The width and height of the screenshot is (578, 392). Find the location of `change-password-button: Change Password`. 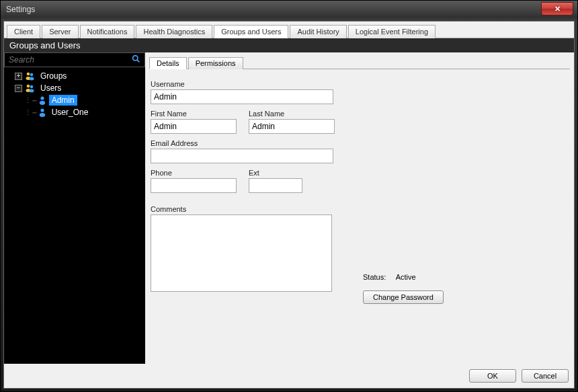

change-password-button: Change Password is located at coordinates (403, 297).